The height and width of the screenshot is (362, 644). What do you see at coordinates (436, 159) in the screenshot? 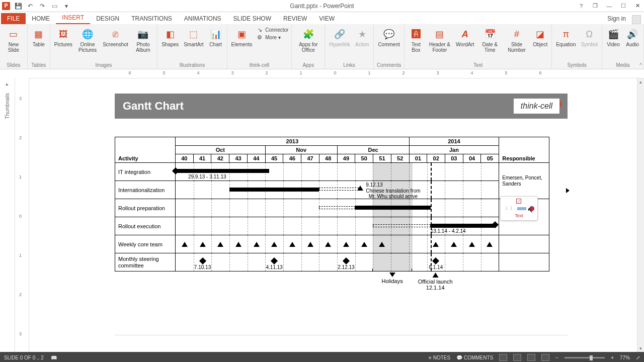
I see `week-02: 02` at bounding box center [436, 159].